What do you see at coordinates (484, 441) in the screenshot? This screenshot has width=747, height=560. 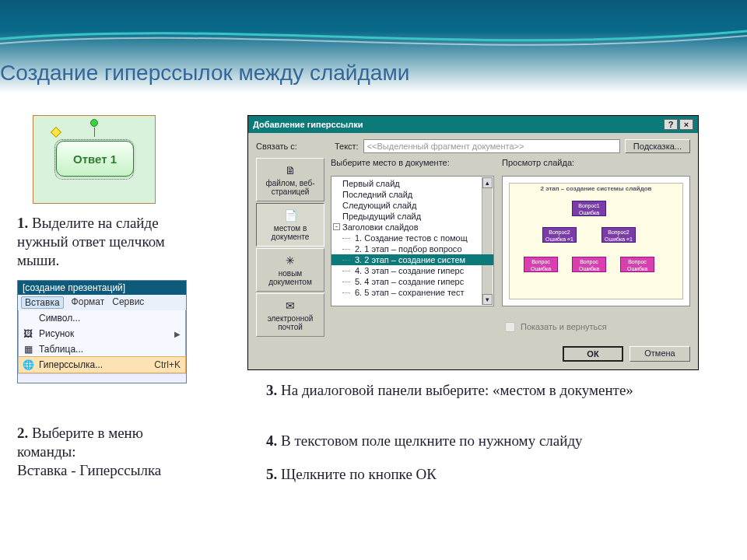 I see `step-4: 4. В текстовом поле щелкните по нужному …` at bounding box center [484, 441].